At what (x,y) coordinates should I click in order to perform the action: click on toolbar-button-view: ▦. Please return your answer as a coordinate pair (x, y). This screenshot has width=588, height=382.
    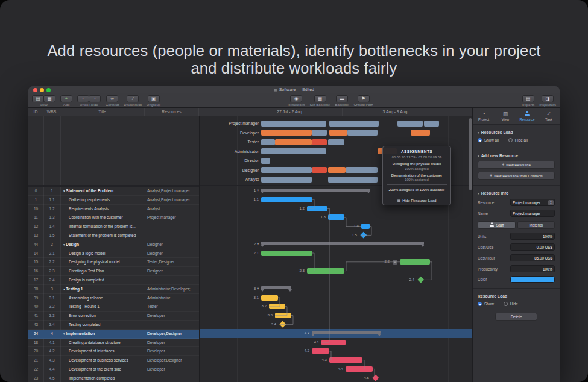
    Looking at the image, I should click on (49, 99).